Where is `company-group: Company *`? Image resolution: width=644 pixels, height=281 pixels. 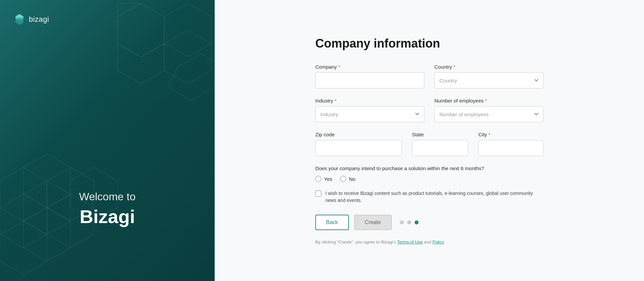
company-group: Company * is located at coordinates (370, 76).